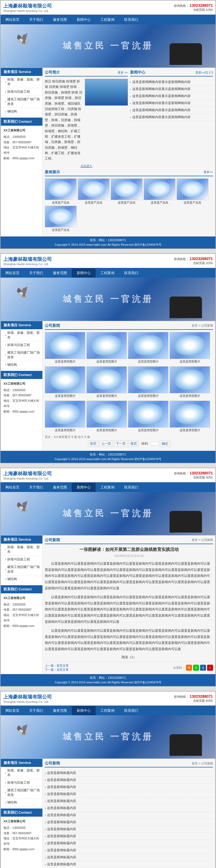  What do you see at coordinates (131, 20) in the screenshot?
I see `nav-contact: 联系我们` at bounding box center [131, 20].